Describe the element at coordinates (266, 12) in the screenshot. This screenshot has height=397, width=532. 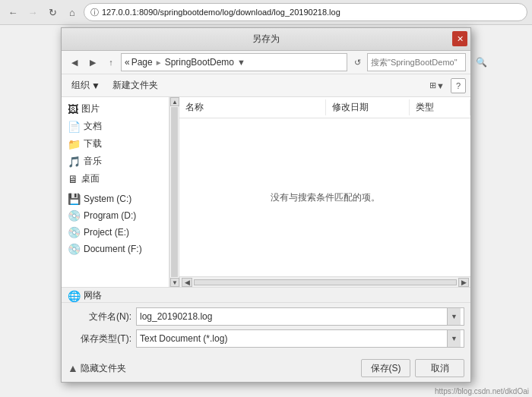
I see `browser-toolbar: ← → ↻ ⌂ ⓘ 127.0.0.1:8090/springbootdemo/…` at that location.